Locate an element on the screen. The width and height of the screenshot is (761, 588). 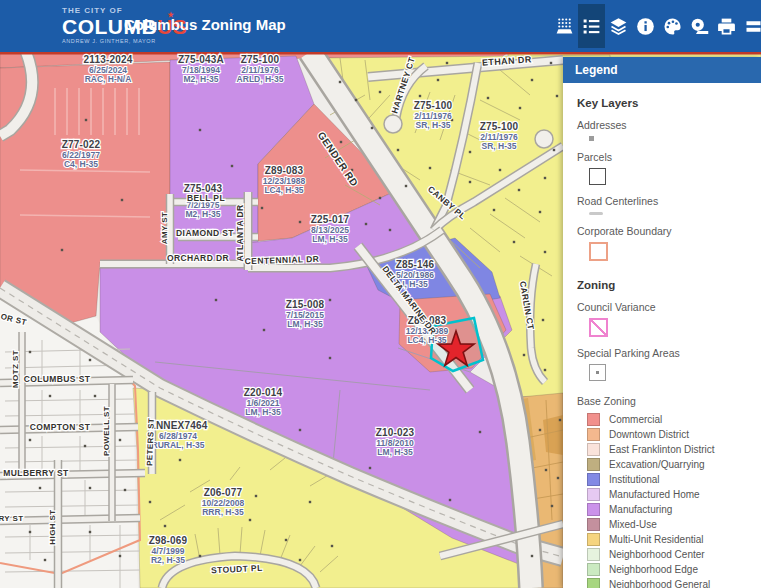
svg-text: Z85-146 is located at coordinates (416, 264).